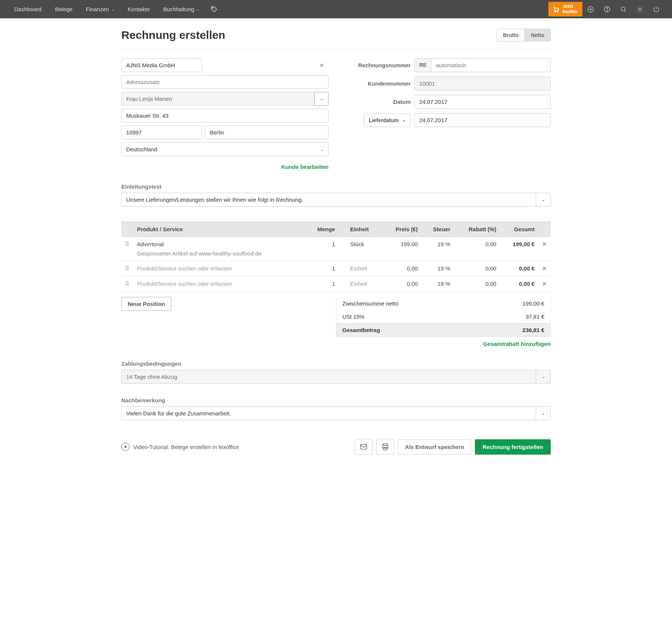 The width and height of the screenshot is (672, 641). What do you see at coordinates (623, 9) in the screenshot?
I see `search-icon` at bounding box center [623, 9].